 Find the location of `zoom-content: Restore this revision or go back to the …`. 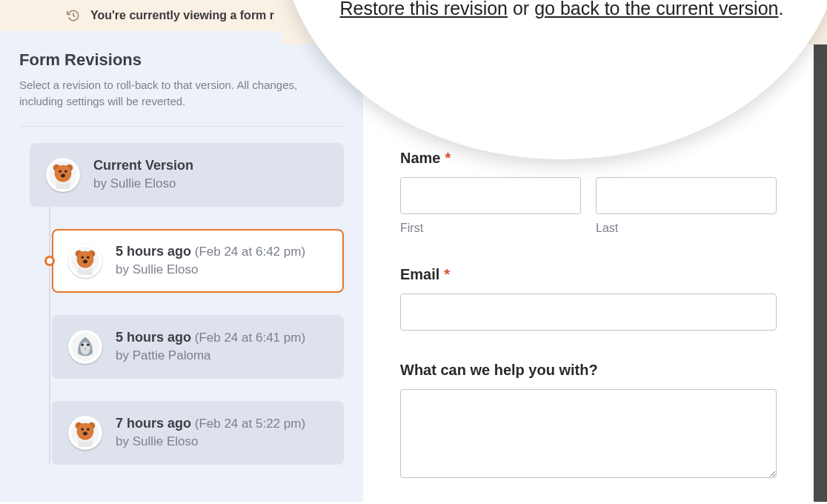

zoom-content: Restore this revision or go back to the … is located at coordinates (562, 10).